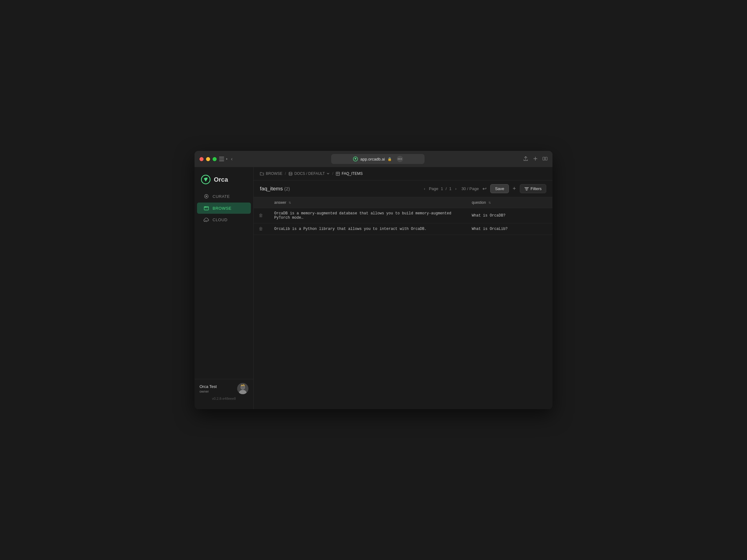 This screenshot has height=560, width=747. I want to click on sidebar-item-browse: BROWSE, so click(224, 208).